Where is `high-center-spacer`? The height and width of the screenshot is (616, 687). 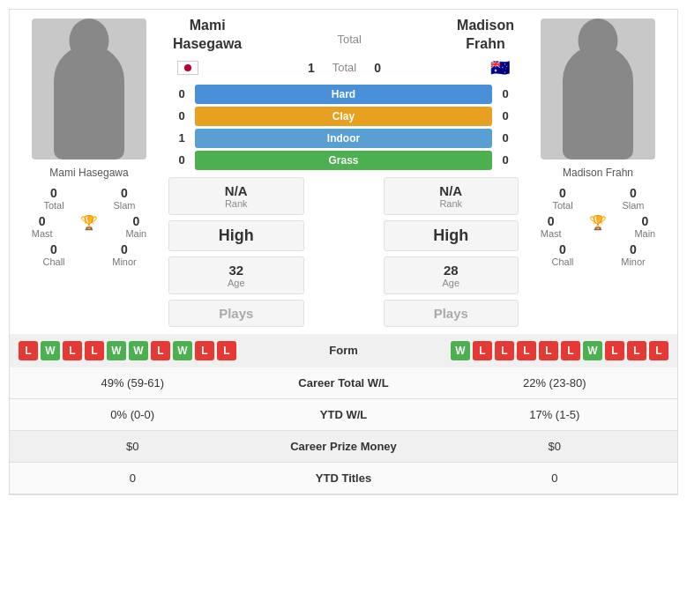 high-center-spacer is located at coordinates (344, 236).